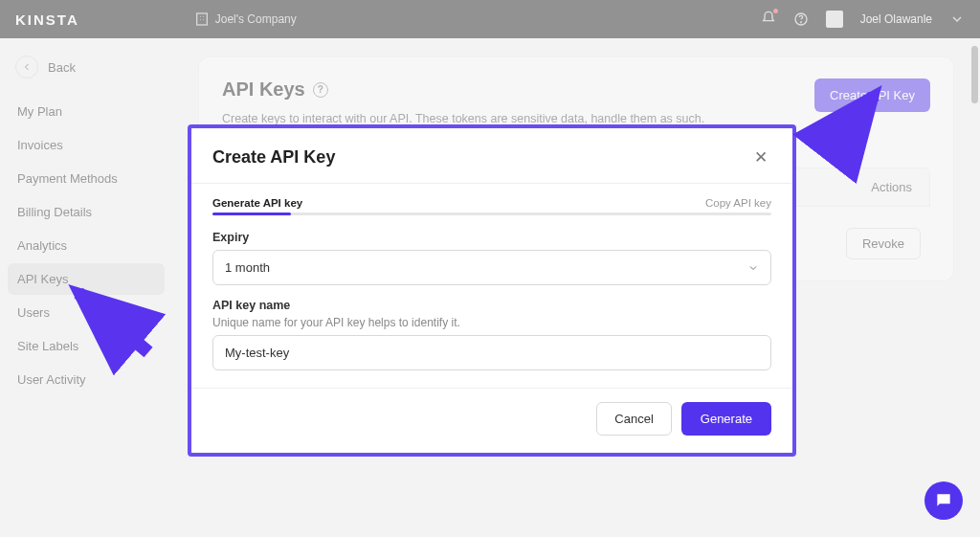  Describe the element at coordinates (492, 237) in the screenshot. I see `expiry-label: Expiry` at that location.